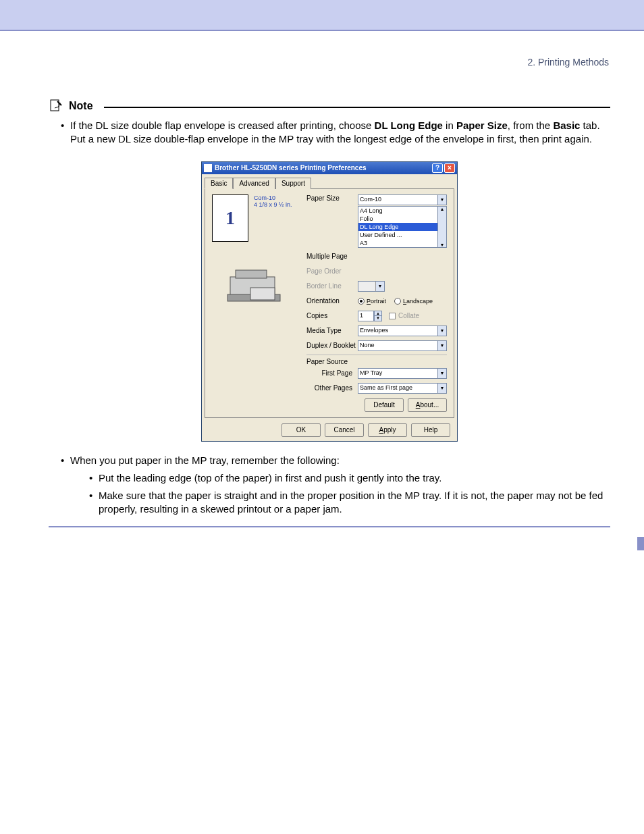 Image resolution: width=644 pixels, height=834 pixels. I want to click on note-bullet-1: If the DL size double flap envelope is c…, so click(333, 132).